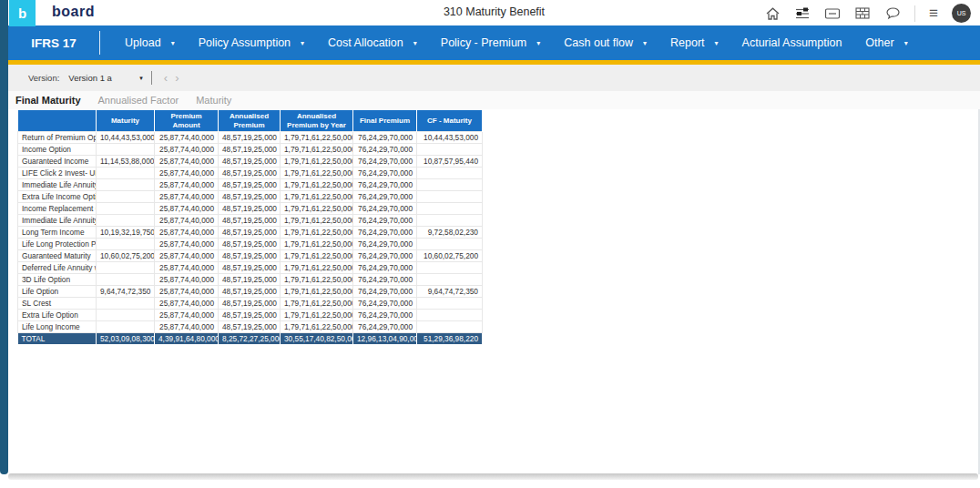  I want to click on nav-item-label: Cash out flow, so click(598, 43).